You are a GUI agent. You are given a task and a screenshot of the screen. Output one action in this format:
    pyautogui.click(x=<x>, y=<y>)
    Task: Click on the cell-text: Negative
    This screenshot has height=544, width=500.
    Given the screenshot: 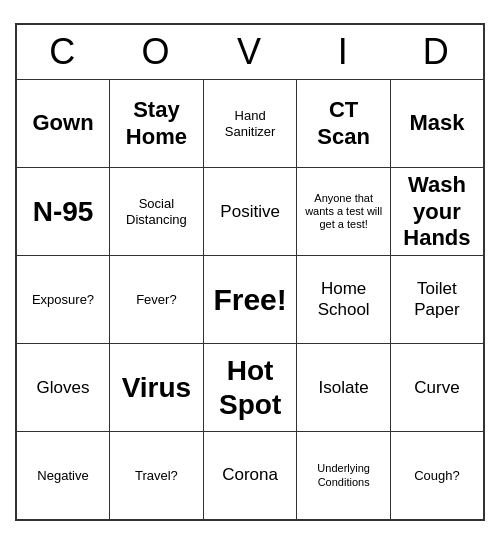 What is the action you would take?
    pyautogui.click(x=63, y=476)
    